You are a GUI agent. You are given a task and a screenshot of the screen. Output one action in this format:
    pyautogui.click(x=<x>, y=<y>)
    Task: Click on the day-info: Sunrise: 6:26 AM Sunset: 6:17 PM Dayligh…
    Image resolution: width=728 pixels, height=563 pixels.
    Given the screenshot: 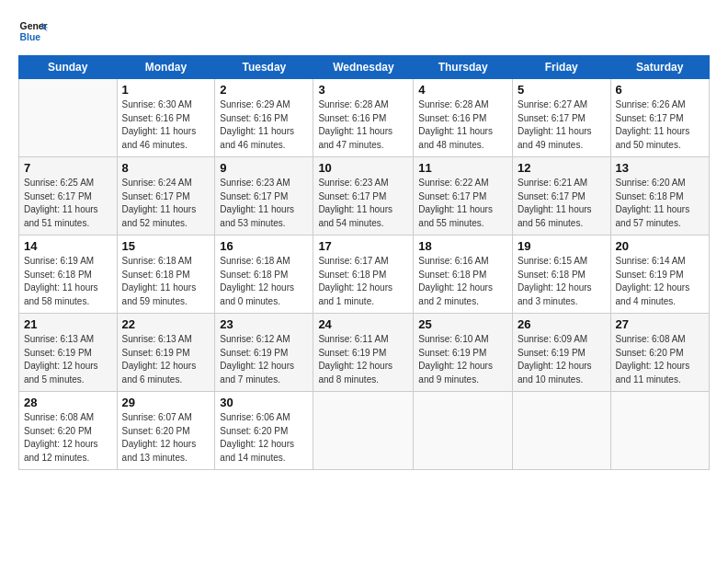 What is the action you would take?
    pyautogui.click(x=660, y=125)
    